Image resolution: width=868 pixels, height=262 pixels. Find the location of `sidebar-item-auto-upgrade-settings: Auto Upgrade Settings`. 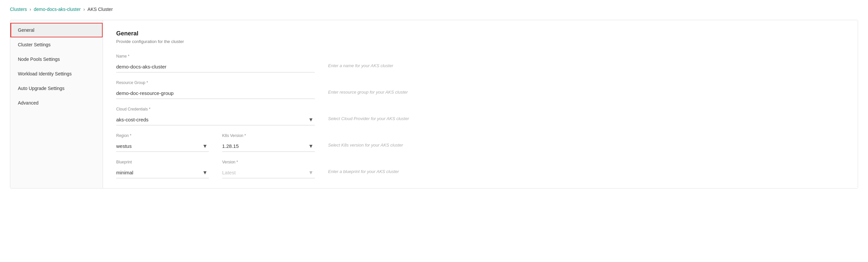

sidebar-item-auto-upgrade-settings: Auto Upgrade Settings is located at coordinates (57, 88).